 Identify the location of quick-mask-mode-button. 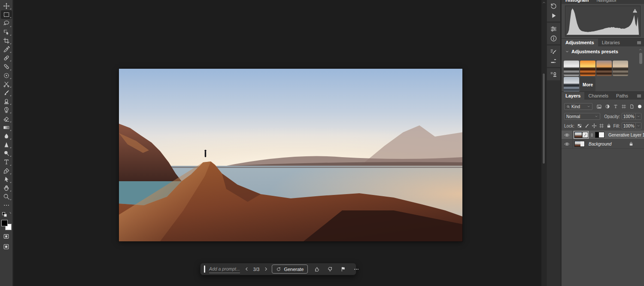
(6, 237).